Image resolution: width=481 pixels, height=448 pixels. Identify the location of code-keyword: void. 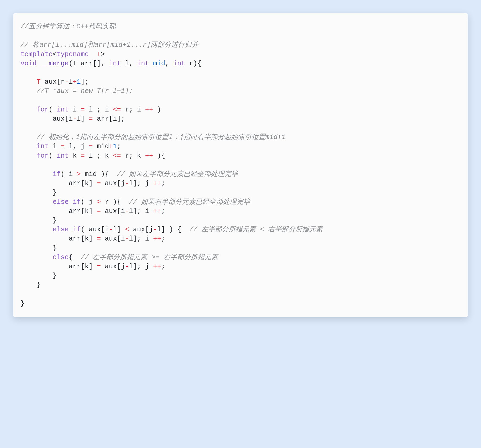
(28, 63).